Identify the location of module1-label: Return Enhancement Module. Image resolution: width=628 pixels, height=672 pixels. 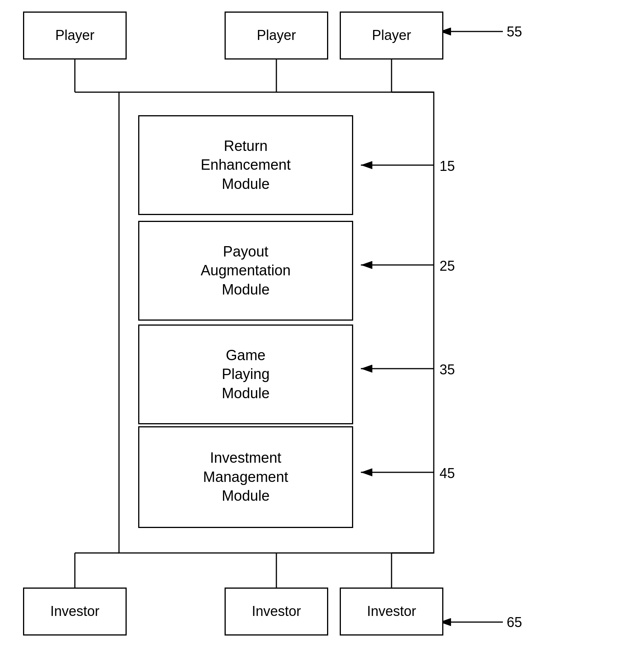
(246, 165).